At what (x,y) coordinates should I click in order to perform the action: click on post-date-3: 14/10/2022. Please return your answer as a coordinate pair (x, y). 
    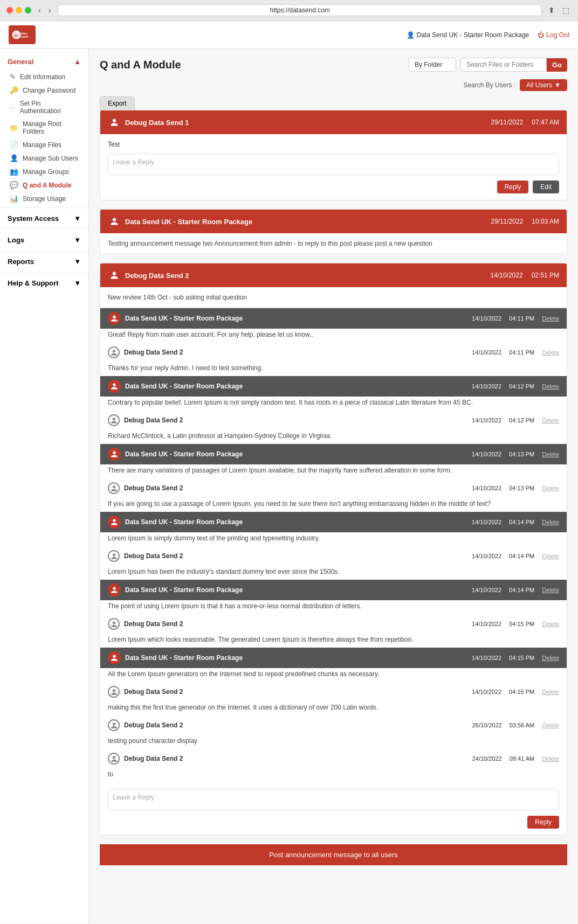
    Looking at the image, I should click on (507, 275).